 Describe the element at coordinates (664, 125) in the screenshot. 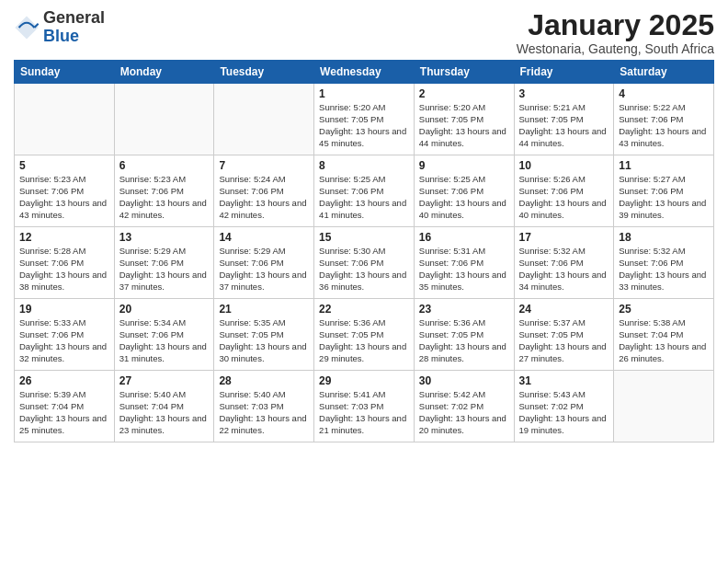

I see `cell-info: Sunrise: 5:22 AM Sunset: 7:06 PM Dayligh…` at that location.